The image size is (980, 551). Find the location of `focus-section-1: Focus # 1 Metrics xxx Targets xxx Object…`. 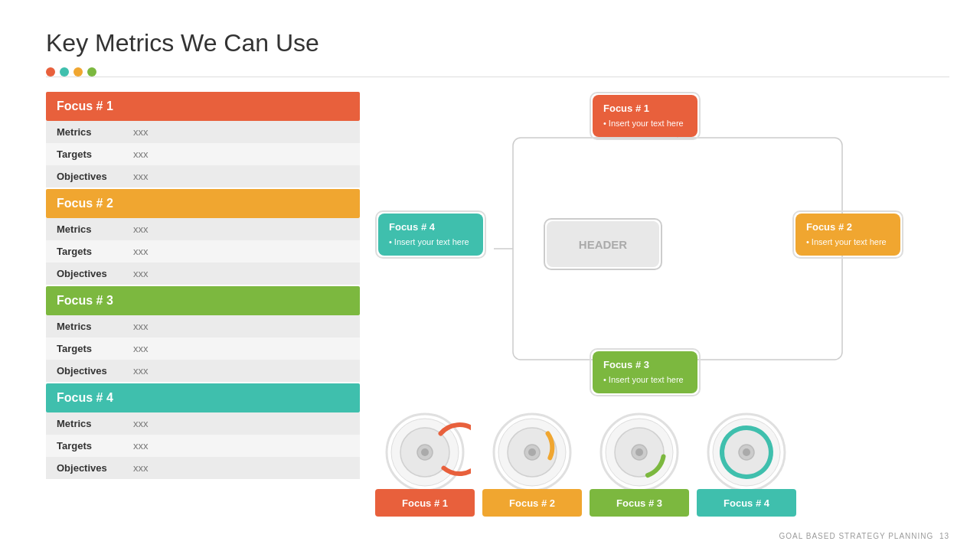

focus-section-1: Focus # 1 Metrics xxx Targets xxx Object… is located at coordinates (203, 139).